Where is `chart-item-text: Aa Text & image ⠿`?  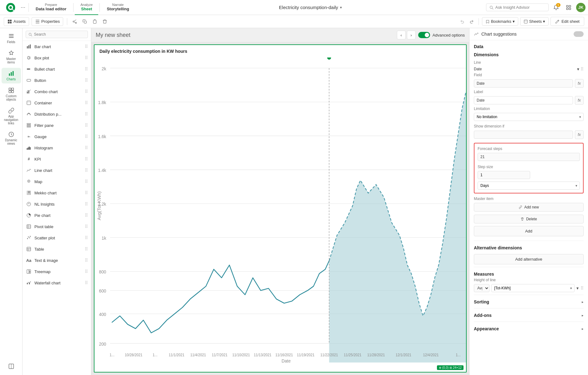
chart-item-text: Aa Text & image ⠿ is located at coordinates (57, 260).